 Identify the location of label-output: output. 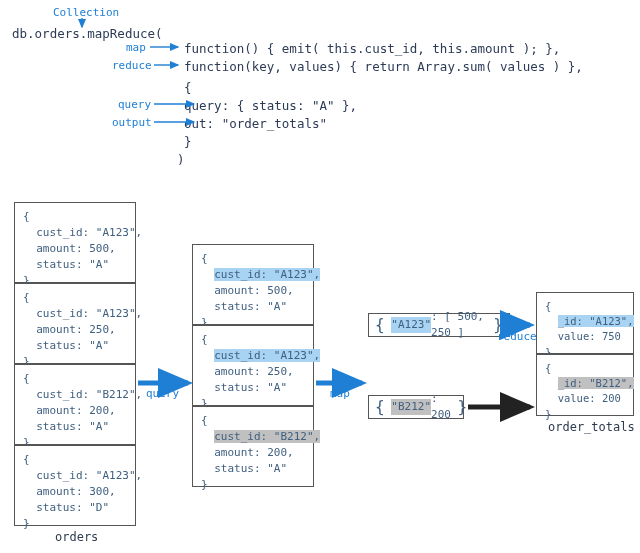
(132, 122).